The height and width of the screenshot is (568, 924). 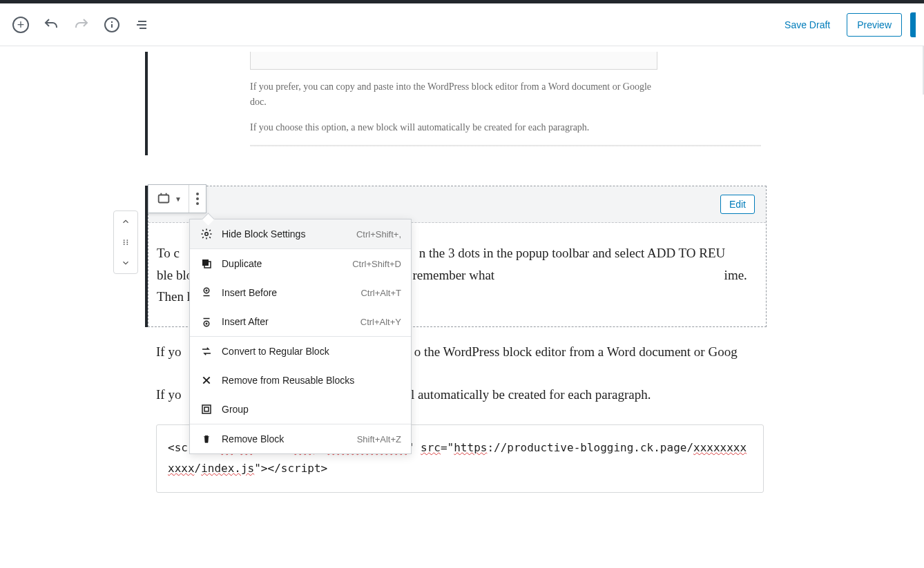 I want to click on block-type-button: ▼, so click(x=169, y=199).